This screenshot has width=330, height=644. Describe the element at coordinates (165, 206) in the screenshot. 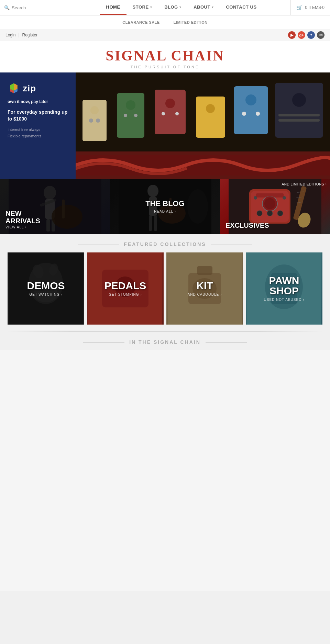

I see `the-blog-panel: THE BLOG READ ALL ›` at that location.